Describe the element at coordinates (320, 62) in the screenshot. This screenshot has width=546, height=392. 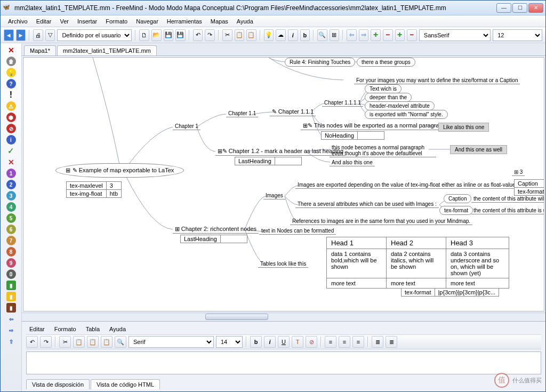
I see `node-rule4: Rule 4: Finishing Touches` at that location.